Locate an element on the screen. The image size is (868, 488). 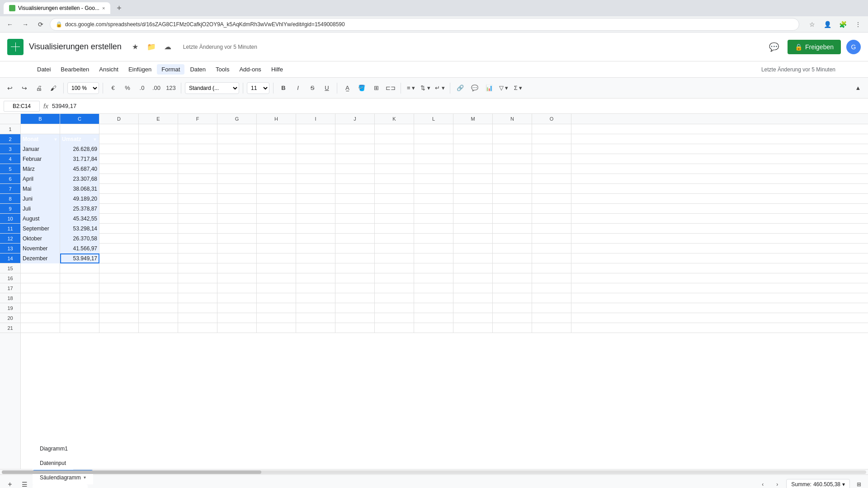
cell-h18 is located at coordinates (277, 298).